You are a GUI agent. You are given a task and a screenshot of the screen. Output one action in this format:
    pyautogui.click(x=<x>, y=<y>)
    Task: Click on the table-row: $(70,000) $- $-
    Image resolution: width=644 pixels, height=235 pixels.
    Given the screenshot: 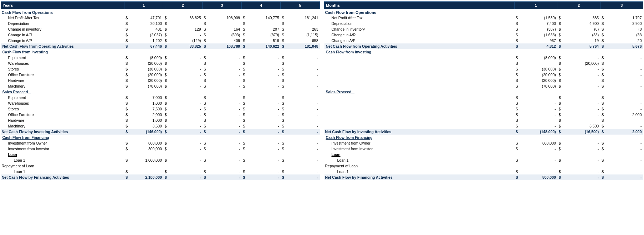 What is the action you would take?
    pyautogui.click(x=484, y=86)
    